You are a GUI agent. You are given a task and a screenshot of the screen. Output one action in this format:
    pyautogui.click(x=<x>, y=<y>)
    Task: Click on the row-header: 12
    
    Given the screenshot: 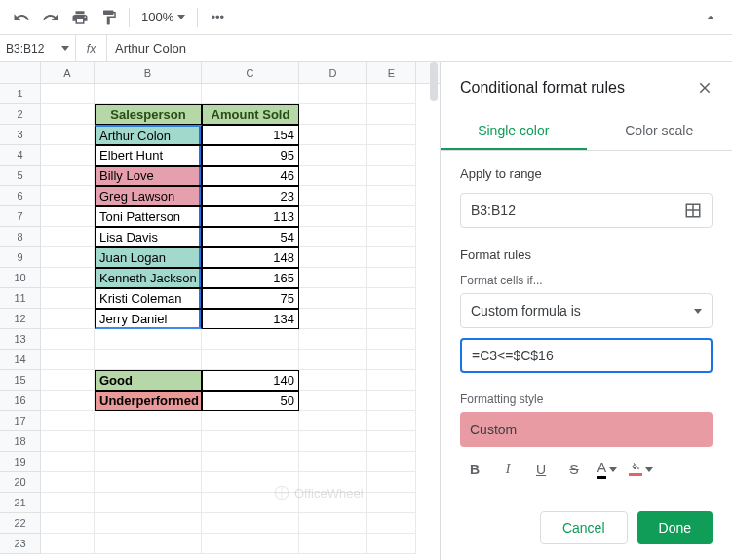 What is the action you would take?
    pyautogui.click(x=20, y=319)
    